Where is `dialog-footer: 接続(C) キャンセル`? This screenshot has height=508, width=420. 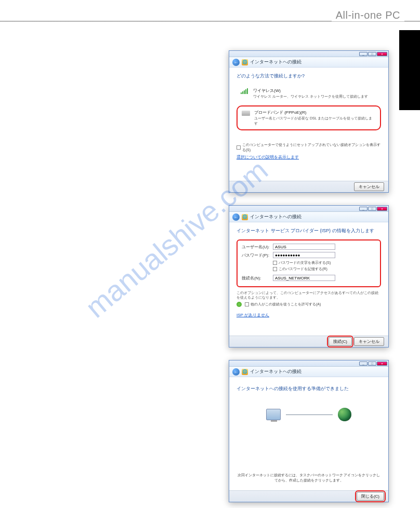
dialog-footer: 接続(C) キャンセル is located at coordinates (309, 341).